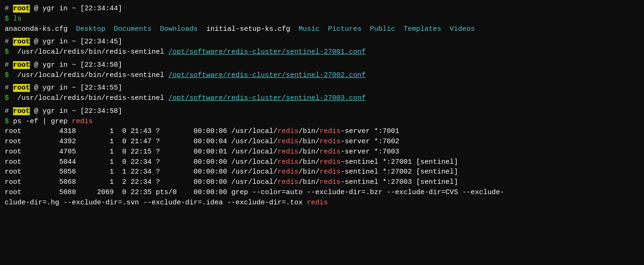 The width and height of the screenshot is (644, 265). What do you see at coordinates (322, 203) in the screenshot?
I see `ps-row-8: clude-dir=.hg --exclude-dir=.svn --exclu…` at bounding box center [322, 203].